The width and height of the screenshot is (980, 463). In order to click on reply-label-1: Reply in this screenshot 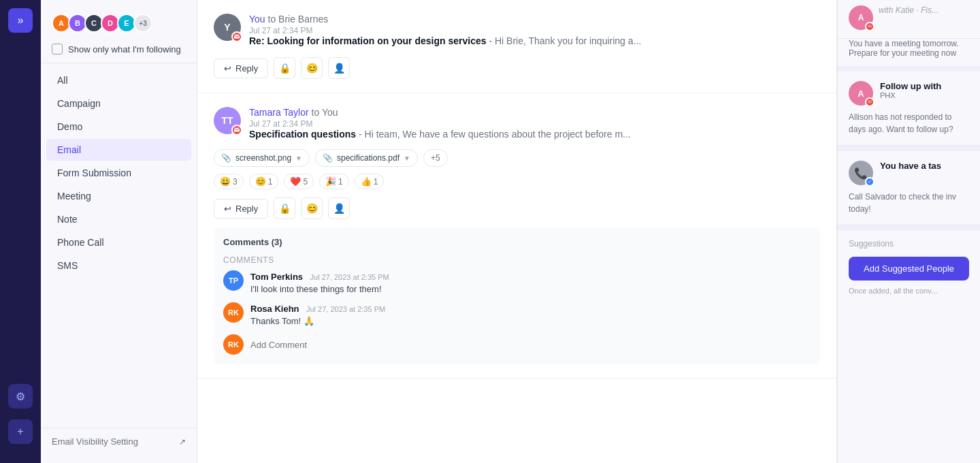, I will do `click(246, 68)`.